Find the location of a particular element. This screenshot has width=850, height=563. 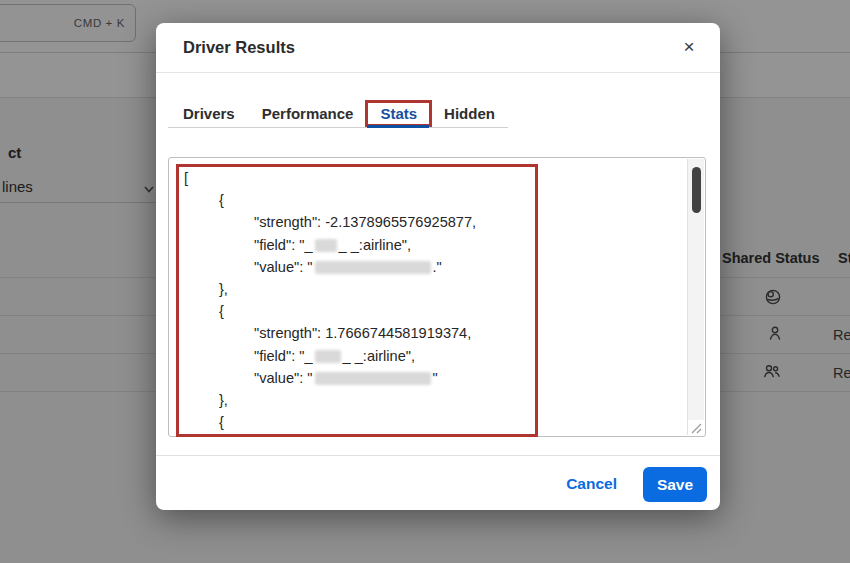

tab-stats: Stats is located at coordinates (398, 114).